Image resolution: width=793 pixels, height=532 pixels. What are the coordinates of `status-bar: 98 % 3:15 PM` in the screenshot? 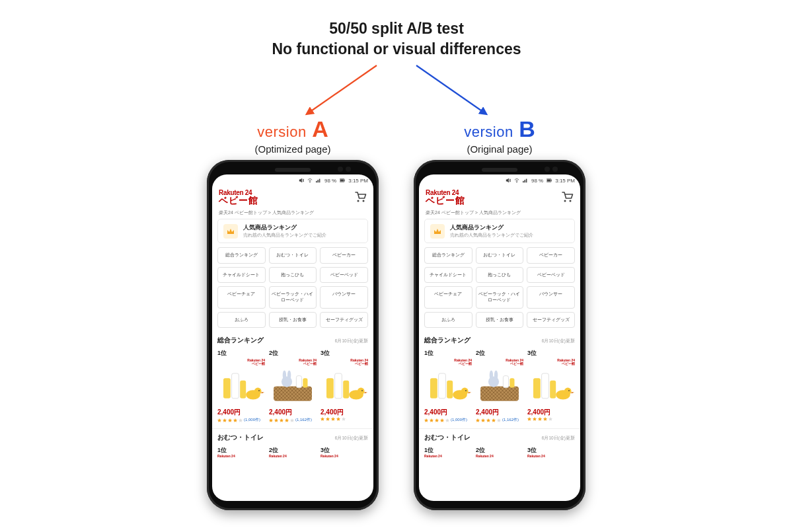 It's located at (500, 180).